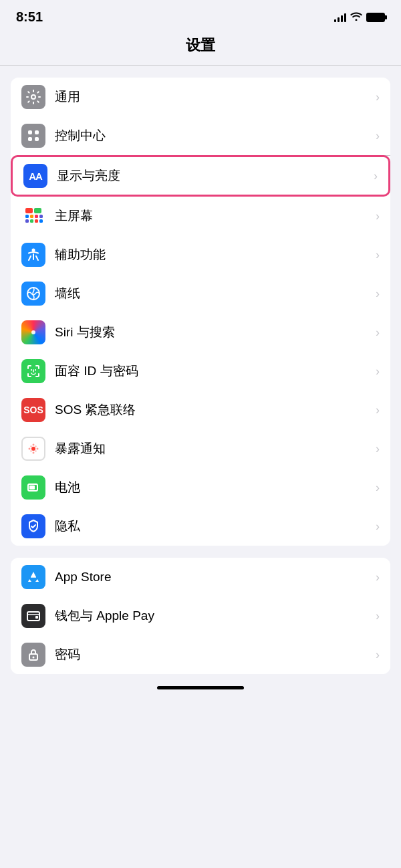 The width and height of the screenshot is (401, 868). What do you see at coordinates (378, 255) in the screenshot?
I see `accessibility-chevron: ›` at bounding box center [378, 255].